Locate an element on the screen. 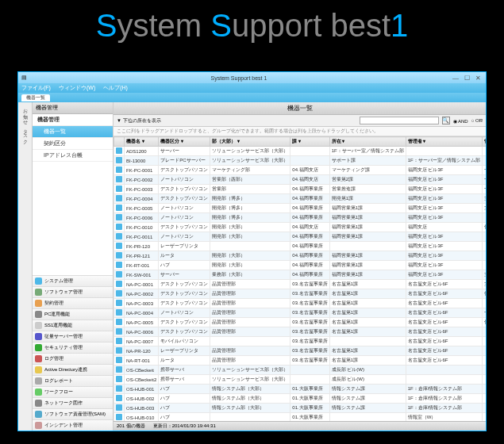 This screenshot has width=504, height=444. group-hint: ここに列をドラッグアンドドロップすると、グループ化ができます。範囲する場合は列を… is located at coordinates (300, 132).